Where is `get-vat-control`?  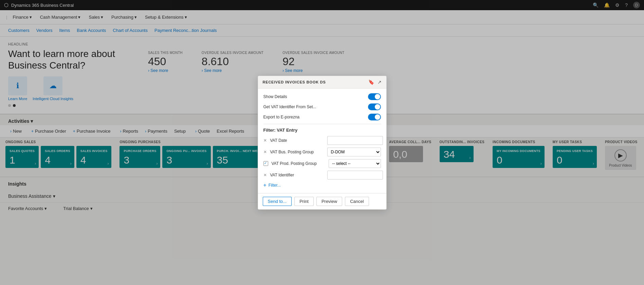
get-vat-control is located at coordinates (356, 107).